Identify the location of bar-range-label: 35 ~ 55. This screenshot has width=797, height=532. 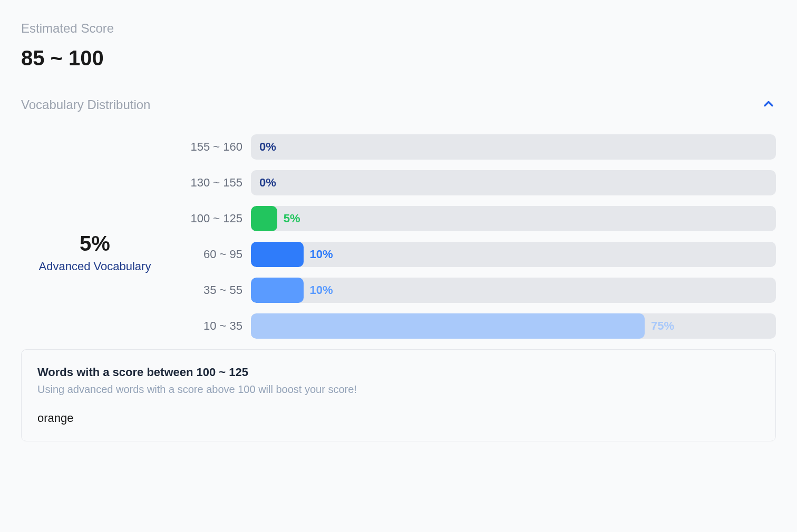
(211, 290).